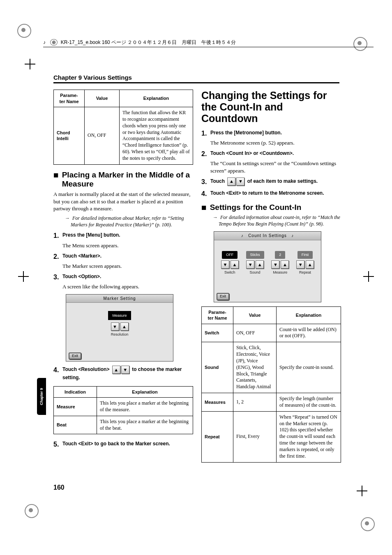 The width and height of the screenshot is (392, 555). I want to click on step-3-follow: A screen like the following appears., so click(128, 287).